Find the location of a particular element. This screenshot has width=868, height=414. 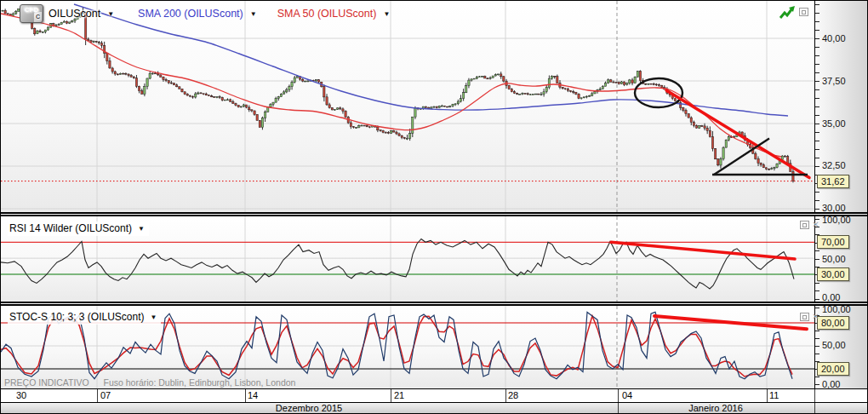

price-axis-label: 37,50 is located at coordinates (834, 81).